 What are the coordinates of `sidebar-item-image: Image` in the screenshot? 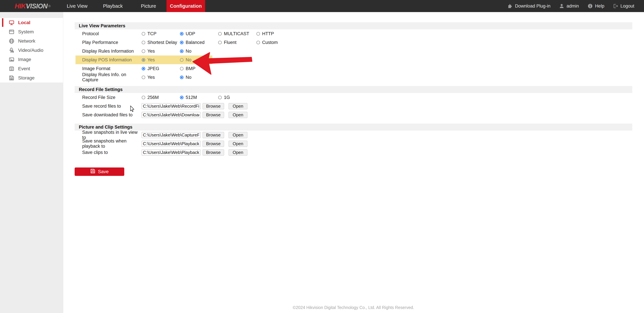 It's located at (32, 60).